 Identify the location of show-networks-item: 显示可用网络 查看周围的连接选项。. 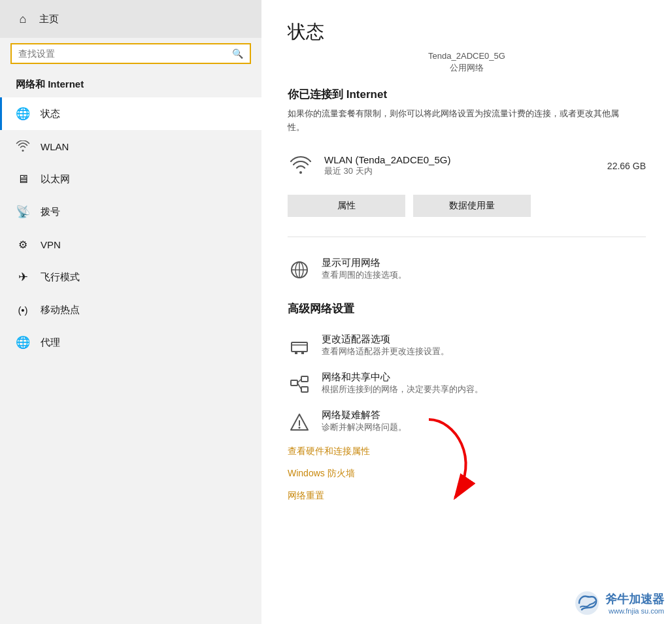
(467, 269).